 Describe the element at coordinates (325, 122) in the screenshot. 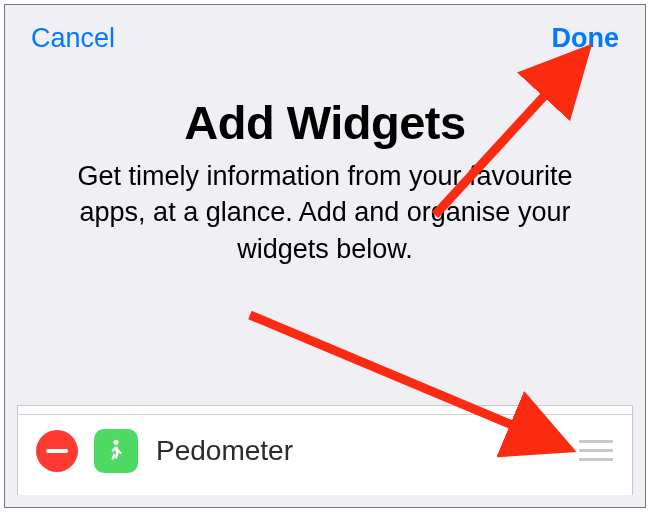

I see `page-title: Add Widgets` at that location.